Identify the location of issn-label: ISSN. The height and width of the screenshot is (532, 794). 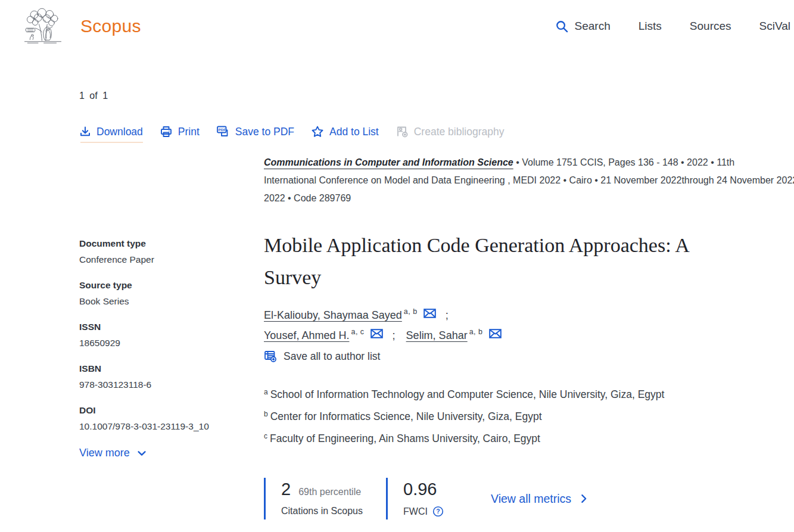
(172, 327).